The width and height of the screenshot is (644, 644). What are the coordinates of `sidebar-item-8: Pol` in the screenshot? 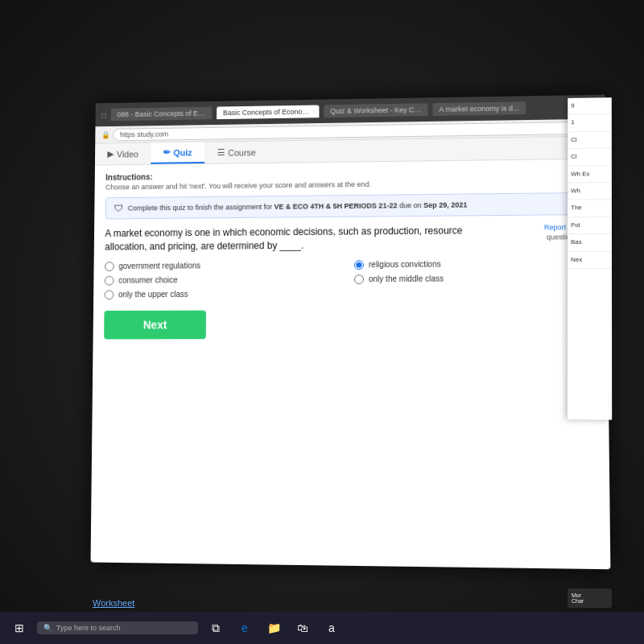 It's located at (589, 226).